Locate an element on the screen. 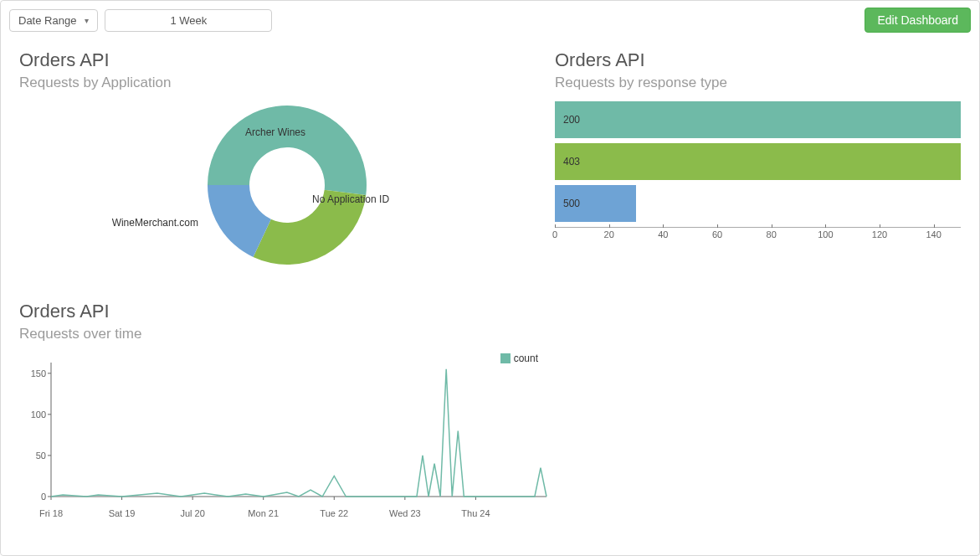 The height and width of the screenshot is (556, 980). panel-subtitle: Requests by response type is located at coordinates (758, 83).